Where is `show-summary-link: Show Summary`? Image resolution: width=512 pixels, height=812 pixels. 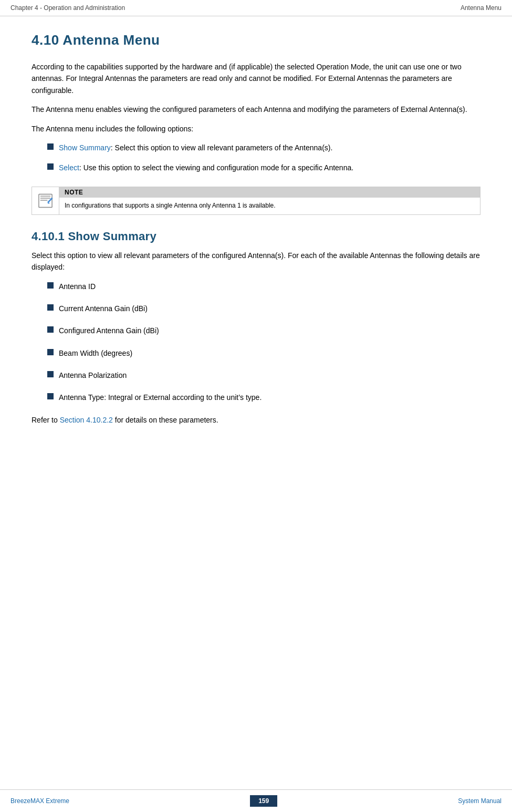
show-summary-link: Show Summary is located at coordinates (85, 148).